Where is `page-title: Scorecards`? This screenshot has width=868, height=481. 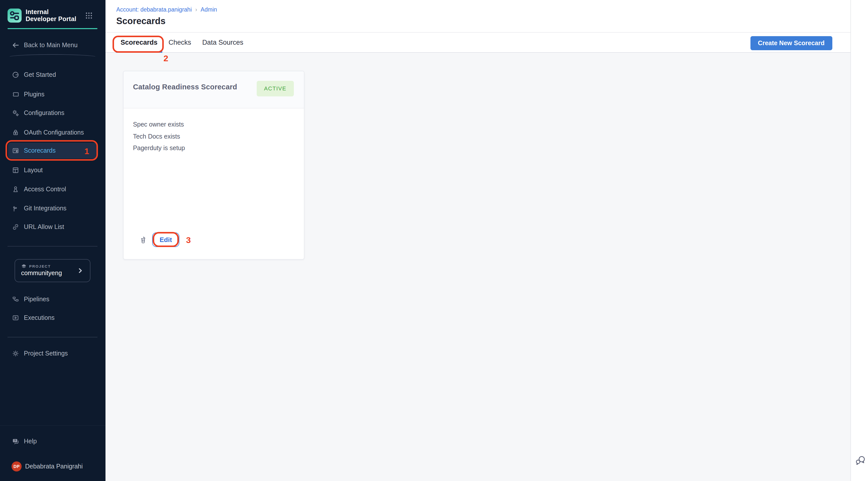
page-title: Scorecards is located at coordinates (141, 21).